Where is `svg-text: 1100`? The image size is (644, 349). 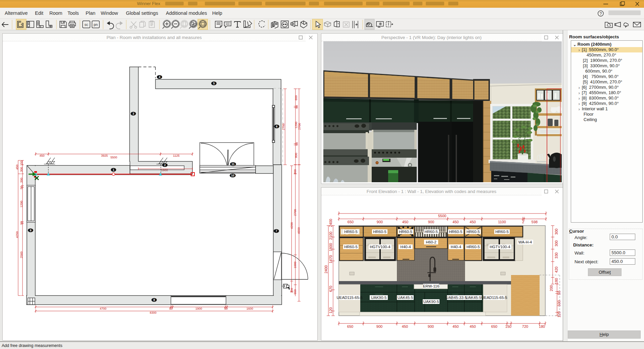
svg-text: 1100 is located at coordinates (502, 222).